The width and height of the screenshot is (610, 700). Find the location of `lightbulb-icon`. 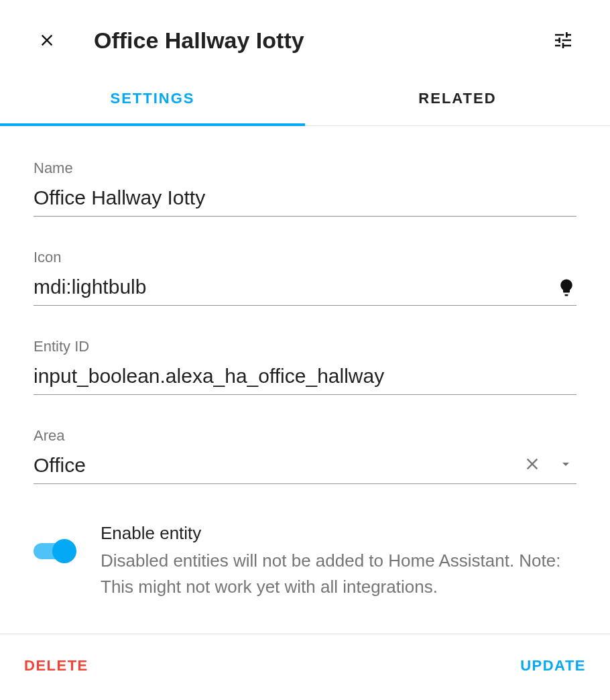

lightbulb-icon is located at coordinates (566, 288).